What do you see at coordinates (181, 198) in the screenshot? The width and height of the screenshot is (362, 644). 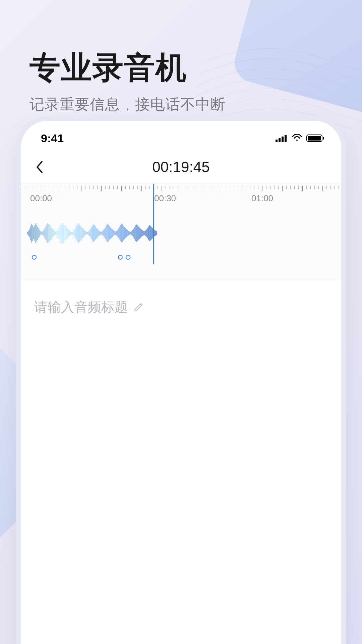 I see `time-labels: 00:00 00:30 01:00` at bounding box center [181, 198].